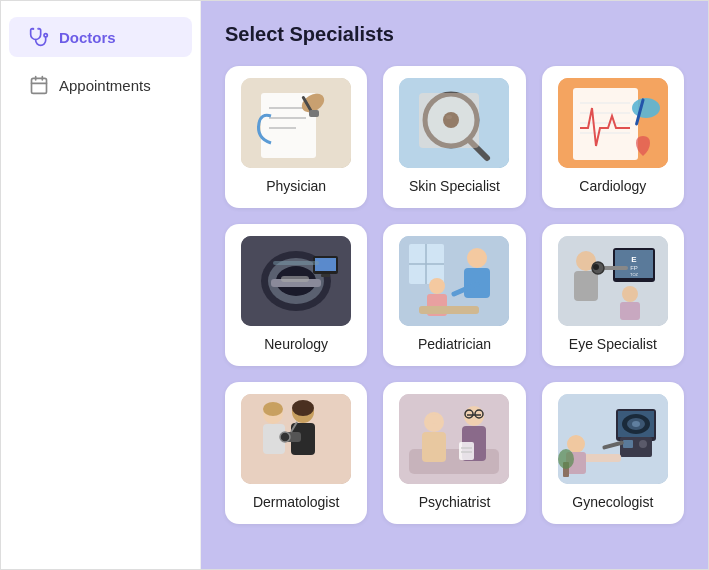  What do you see at coordinates (454, 123) in the screenshot?
I see `specialist-image-skin` at bounding box center [454, 123].